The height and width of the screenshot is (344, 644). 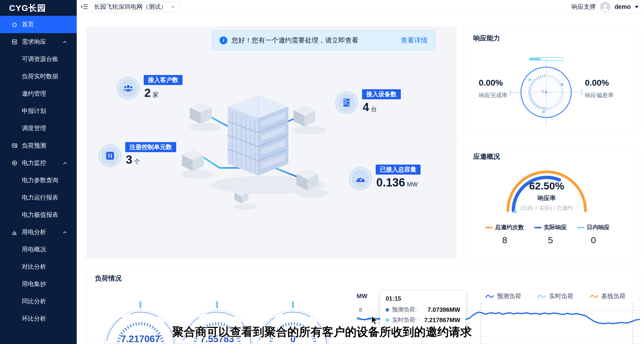 What do you see at coordinates (151, 147) in the screenshot?
I see `stat-label: 注册控制单元数` at bounding box center [151, 147].